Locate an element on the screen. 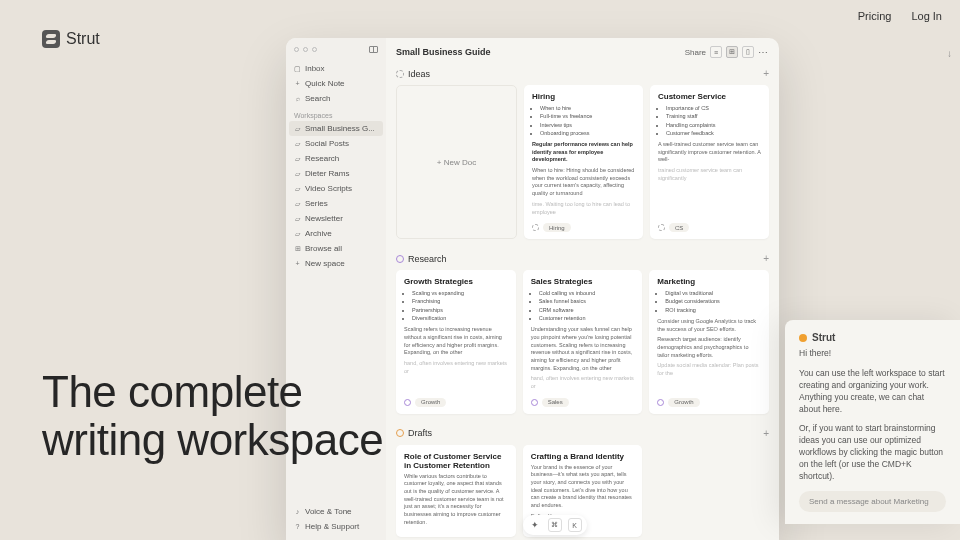 The image size is (960, 540). sidebar-item-video: ▱Video Scripts is located at coordinates (336, 188).